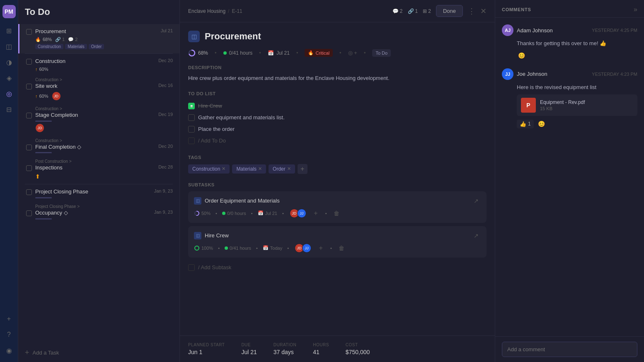 The image size is (644, 362). What do you see at coordinates (99, 213) in the screenshot?
I see `task-item-occupancy: Project Closing Phase > Occupancy ◇ Jan …` at bounding box center [99, 213].